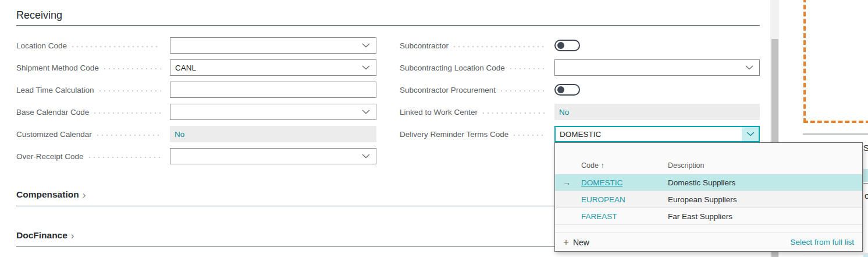 This screenshot has width=868, height=257. What do you see at coordinates (52, 112) in the screenshot?
I see `base-calendar-code-label: Base Calendar Code` at bounding box center [52, 112].